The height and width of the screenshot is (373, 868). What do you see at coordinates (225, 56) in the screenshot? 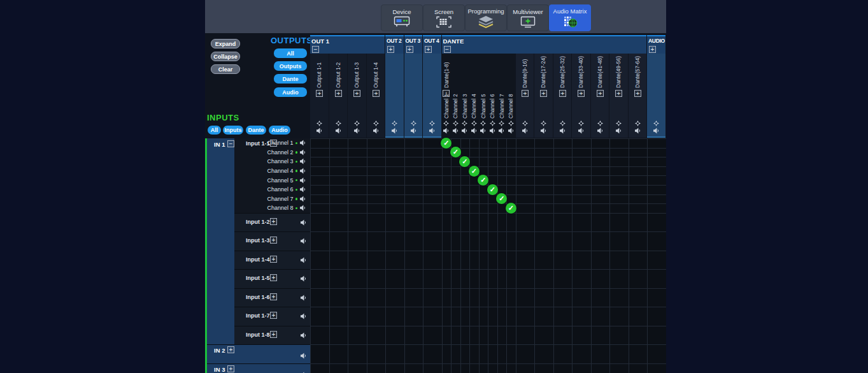
I see `collapse-button: Collapse` at bounding box center [225, 56].